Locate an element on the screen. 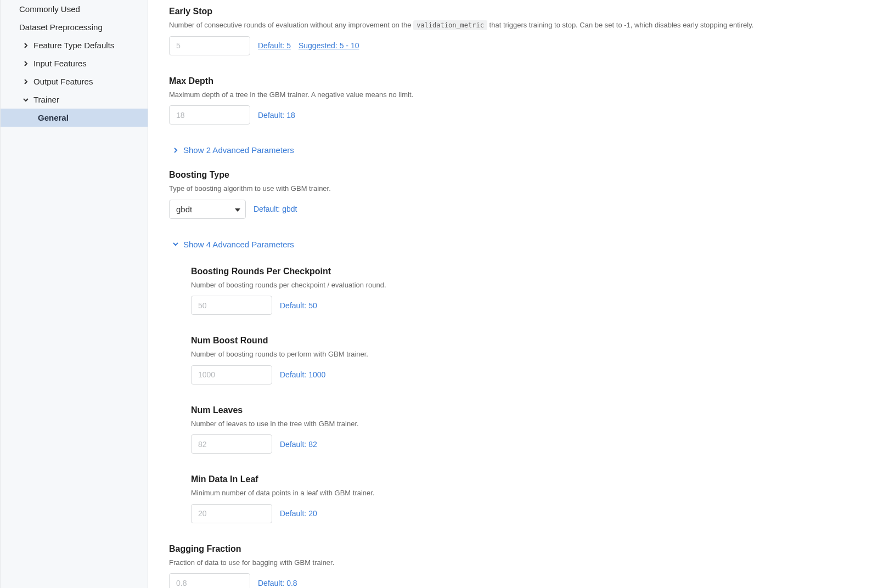 The width and height of the screenshot is (878, 588). num-boost-round-input is located at coordinates (232, 375).